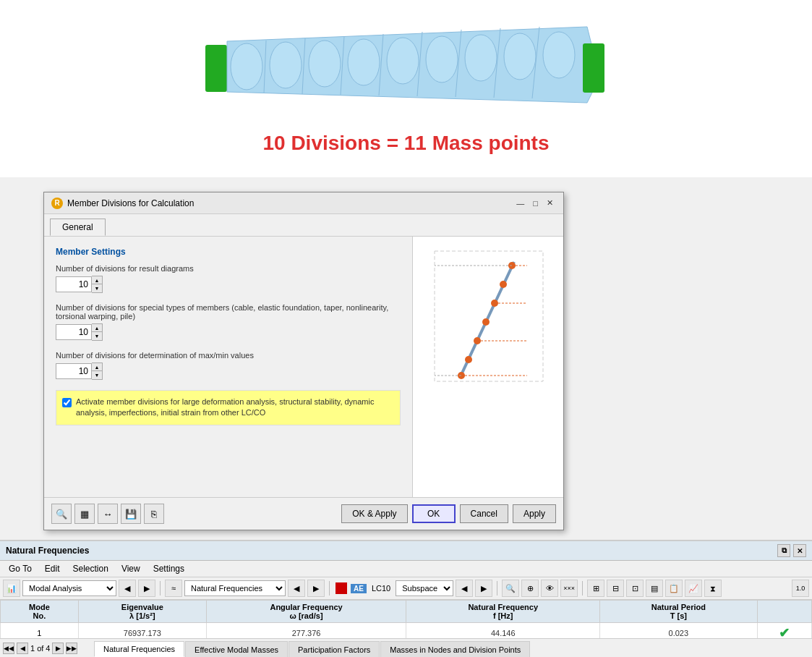 The image size is (812, 657). What do you see at coordinates (304, 203) in the screenshot?
I see `dialog-titlebar: R Member Divisions for Calculation — □ ✕` at bounding box center [304, 203].